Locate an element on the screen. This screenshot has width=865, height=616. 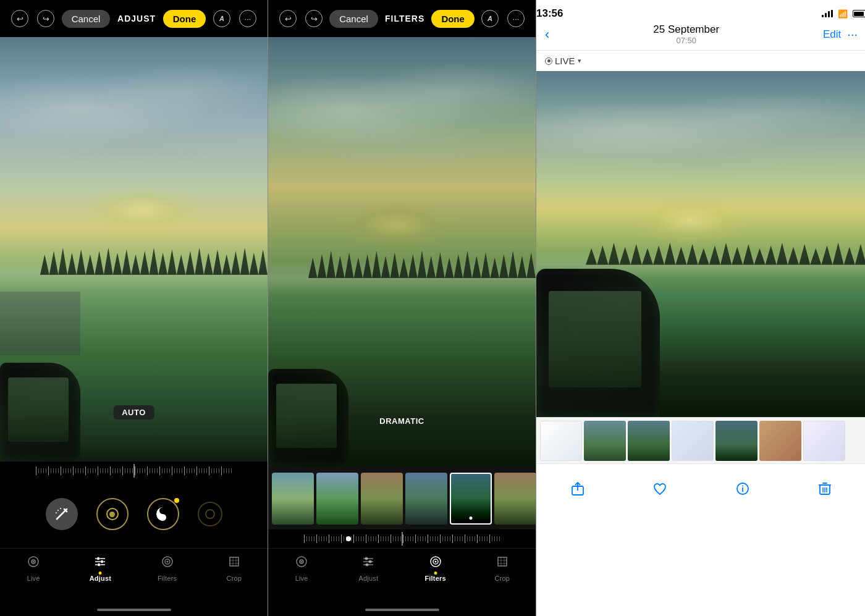
filter-thumb-vivid-cool is located at coordinates (426, 499).